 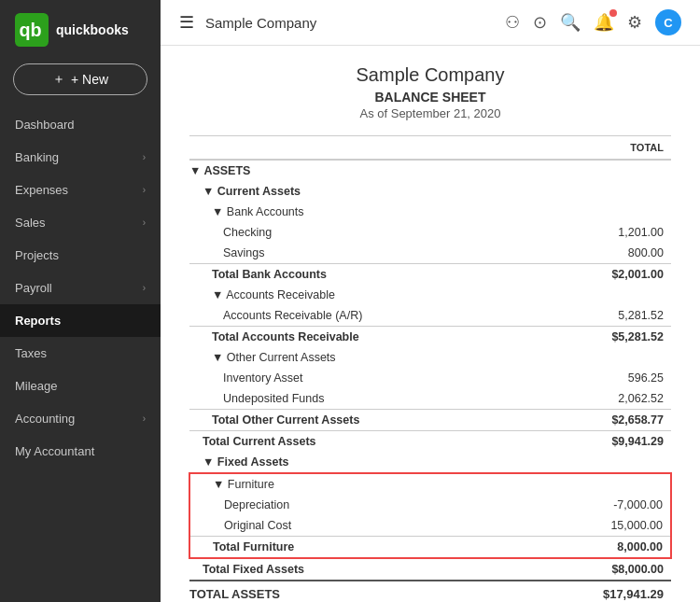 I want to click on notification-dot, so click(x=613, y=13).